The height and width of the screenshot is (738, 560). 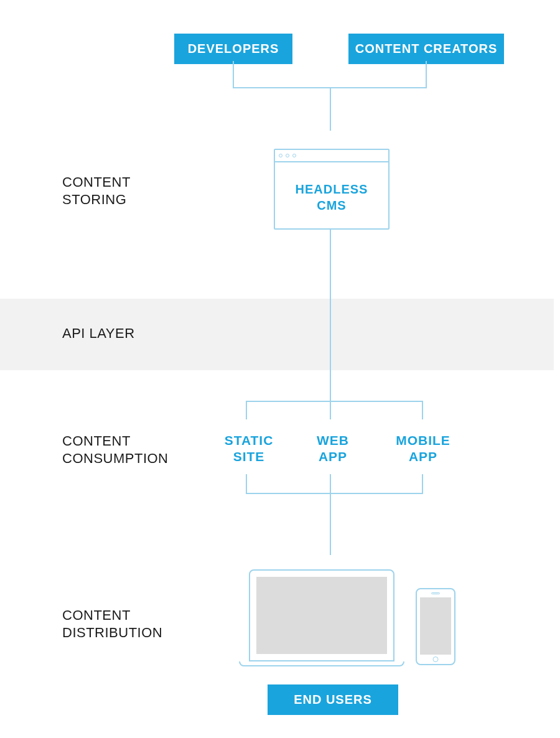 I want to click on text-line: SITE, so click(x=249, y=457).